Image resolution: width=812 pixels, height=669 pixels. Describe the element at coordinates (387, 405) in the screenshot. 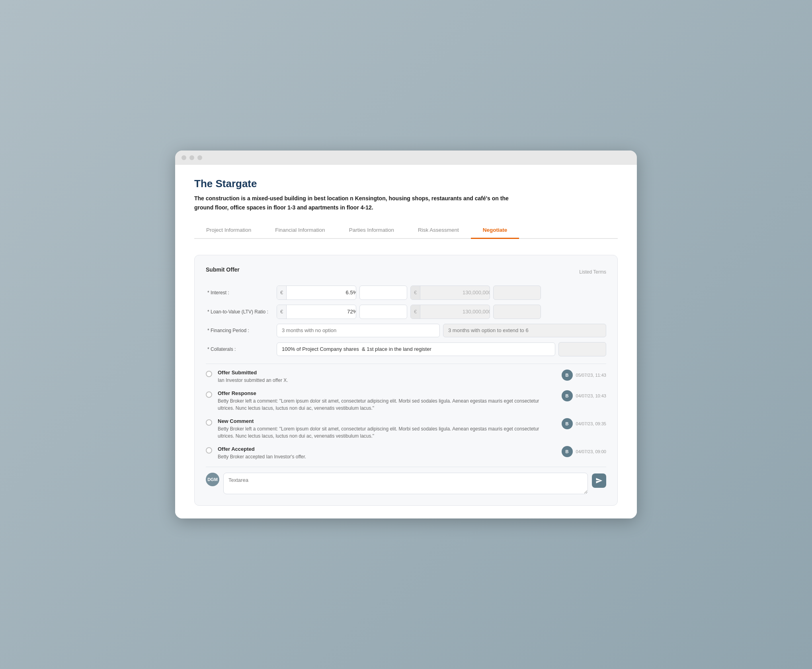

I see `timeline-text-2: Betty Broker left a comment: "Lorem ipsu…` at that location.